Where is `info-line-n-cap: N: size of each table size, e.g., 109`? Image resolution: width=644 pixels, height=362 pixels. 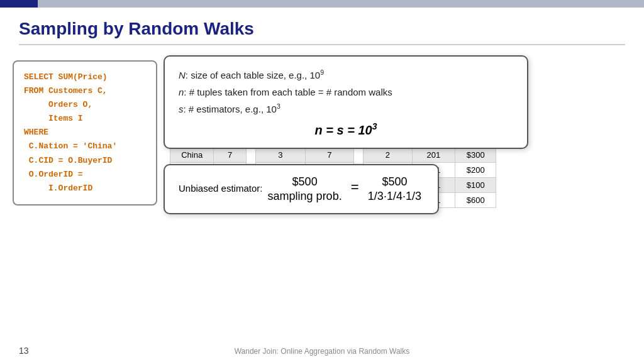
info-line-n-cap: N: size of each table size, e.g., 109 is located at coordinates (346, 75).